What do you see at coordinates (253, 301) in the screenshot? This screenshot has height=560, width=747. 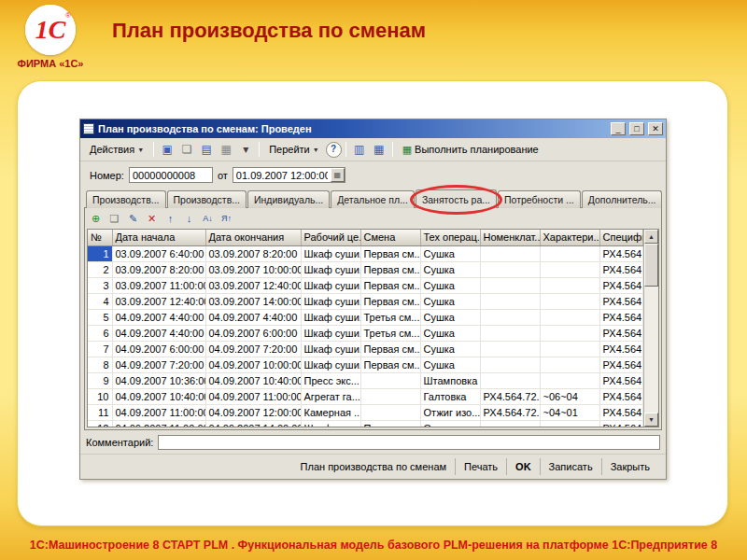 I see `cell: 03.09.2007 14:00:00` at bounding box center [253, 301].